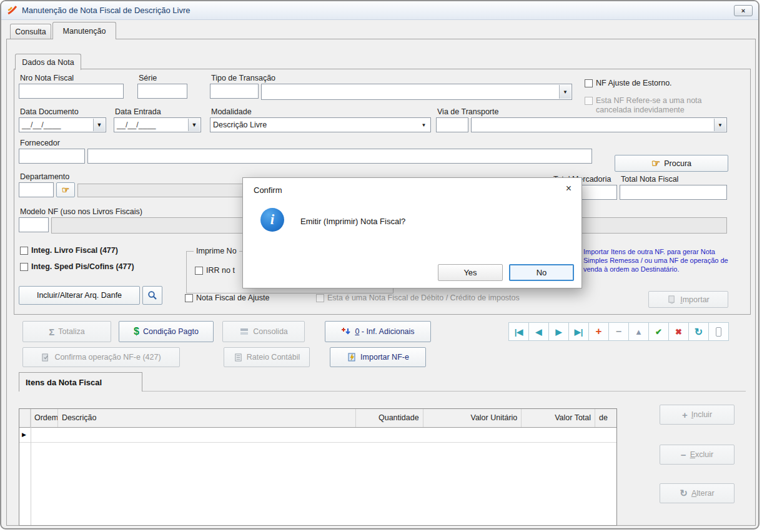 The image size is (762, 532). Describe the element at coordinates (385, 332) in the screenshot. I see `inf-adicionais-label: 0 - Inf. Adicionais` at that location.